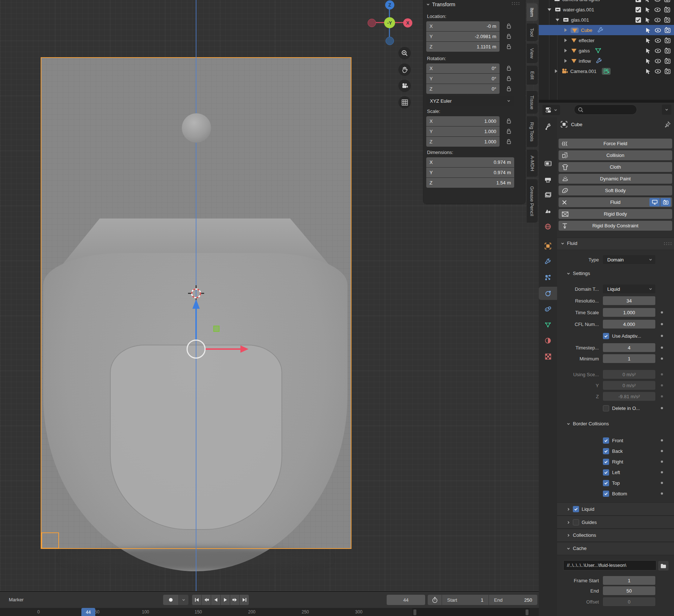  I want to click on gravity-z-field: -9.81 m/s², so click(629, 396).